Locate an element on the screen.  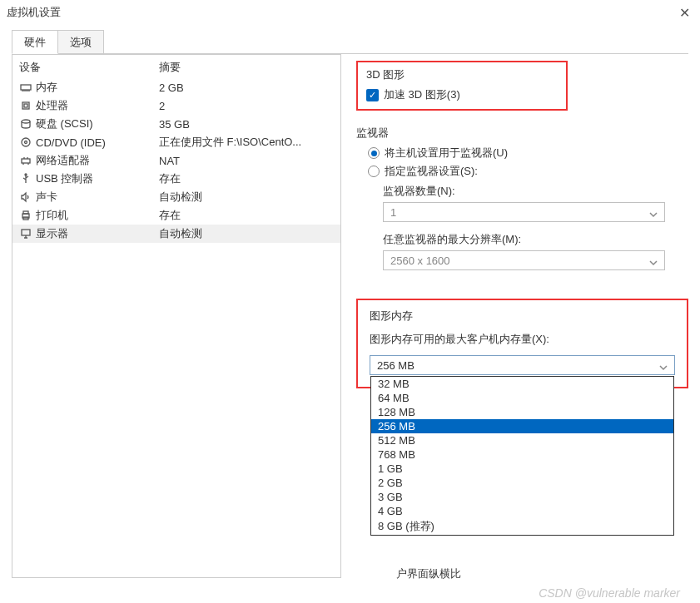
sound-icon is located at coordinates (26, 197).